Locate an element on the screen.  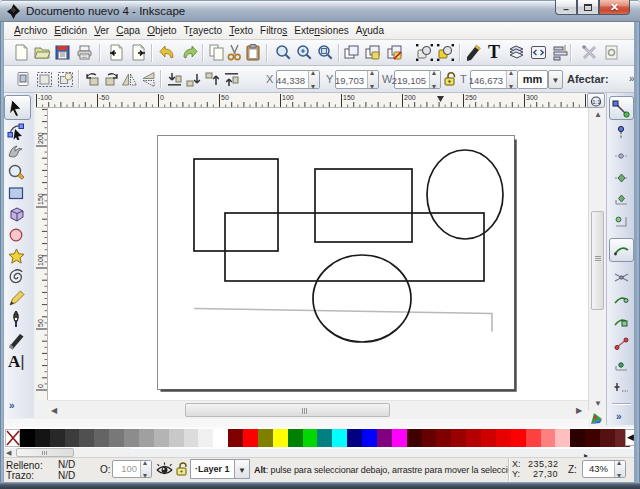
svg-text: 250 is located at coordinates (471, 98).